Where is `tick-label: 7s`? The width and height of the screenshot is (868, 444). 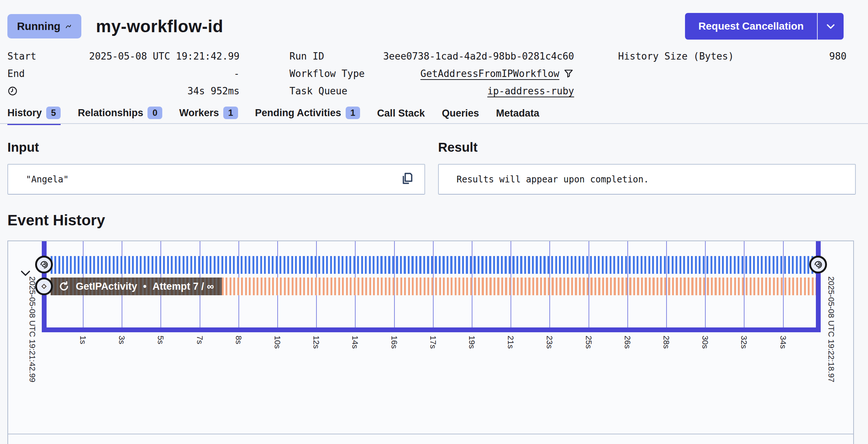
tick-label: 7s is located at coordinates (200, 340).